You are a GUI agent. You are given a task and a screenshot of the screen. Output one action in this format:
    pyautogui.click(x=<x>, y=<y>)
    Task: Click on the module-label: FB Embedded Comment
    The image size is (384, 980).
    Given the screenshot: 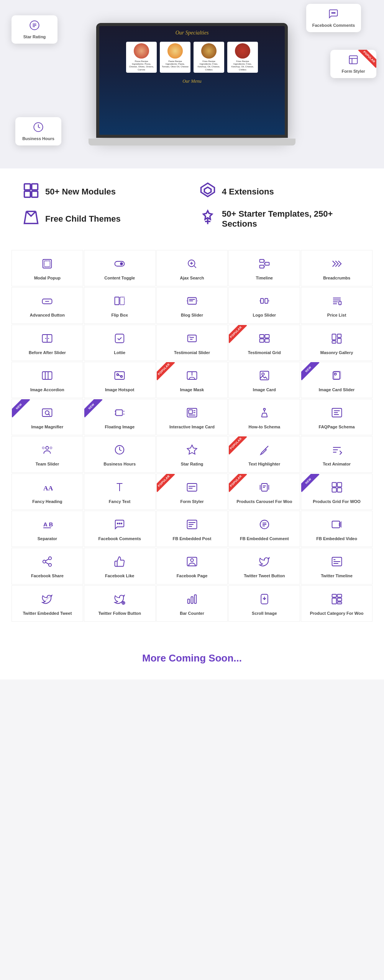 What is the action you would take?
    pyautogui.click(x=264, y=539)
    